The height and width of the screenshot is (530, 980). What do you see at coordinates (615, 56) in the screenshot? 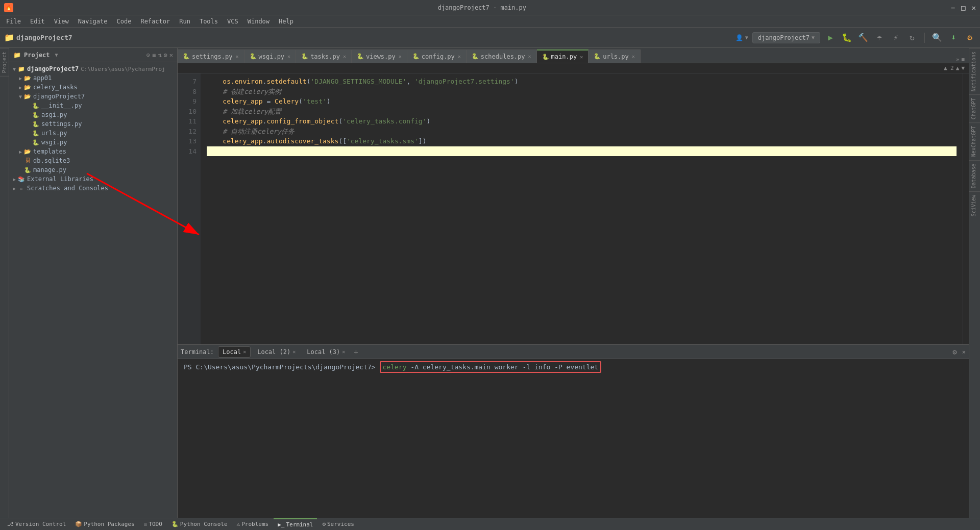
I see `tab-urls-py: 🐍 urls.py ✕` at bounding box center [615, 56].